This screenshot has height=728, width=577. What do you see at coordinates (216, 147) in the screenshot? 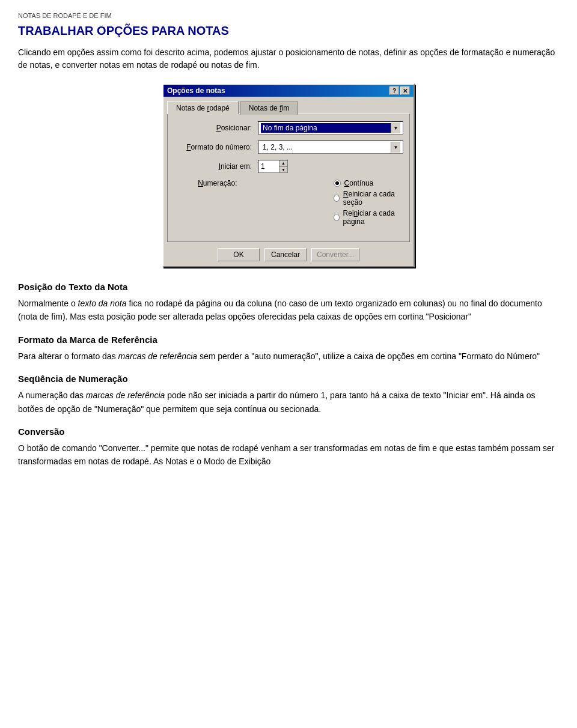
I see `formato-label: Formato do número:` at bounding box center [216, 147].